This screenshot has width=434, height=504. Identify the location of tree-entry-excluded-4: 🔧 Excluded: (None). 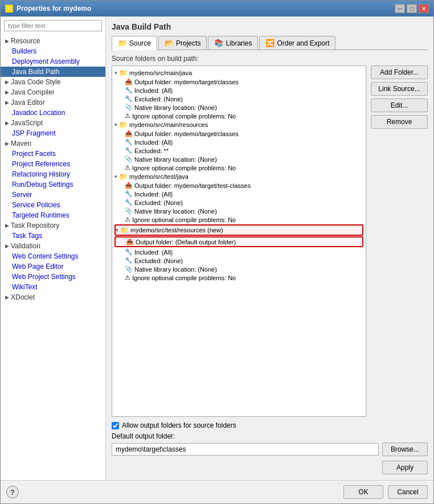
(239, 261).